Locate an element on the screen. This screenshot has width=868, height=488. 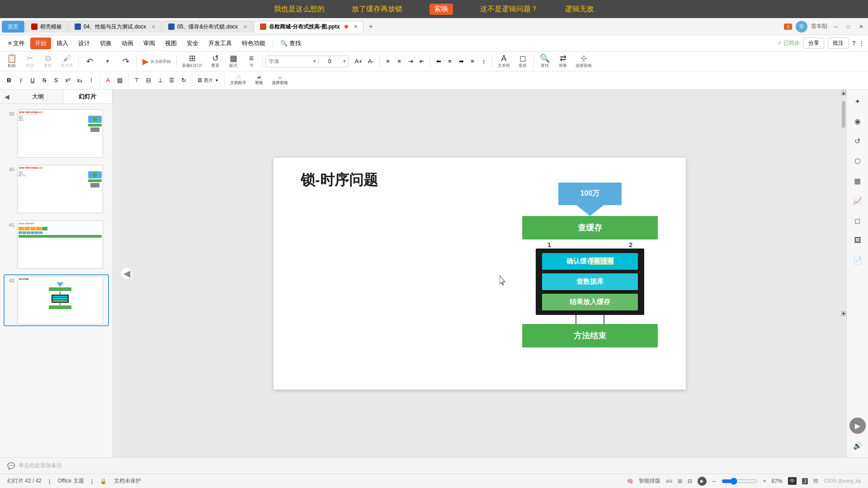
help-btn: ? is located at coordinates (854, 43).